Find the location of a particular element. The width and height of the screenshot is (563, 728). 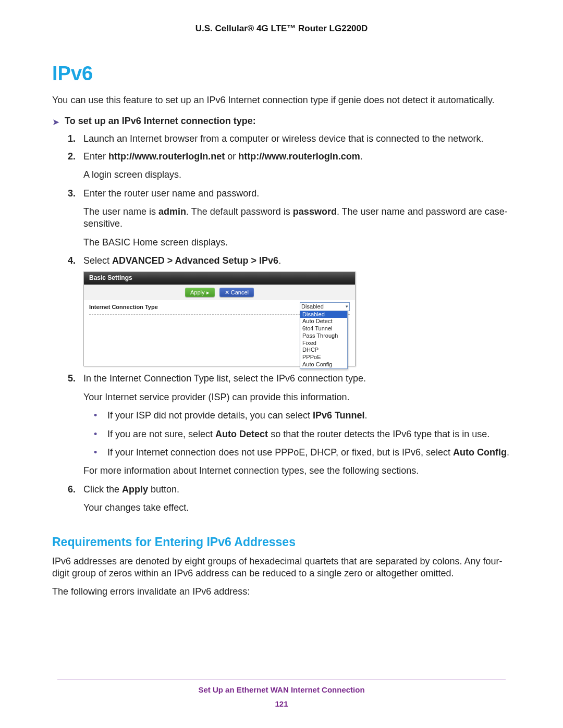

text-fragment: If your ISP did not provide details, you… is located at coordinates (210, 415).